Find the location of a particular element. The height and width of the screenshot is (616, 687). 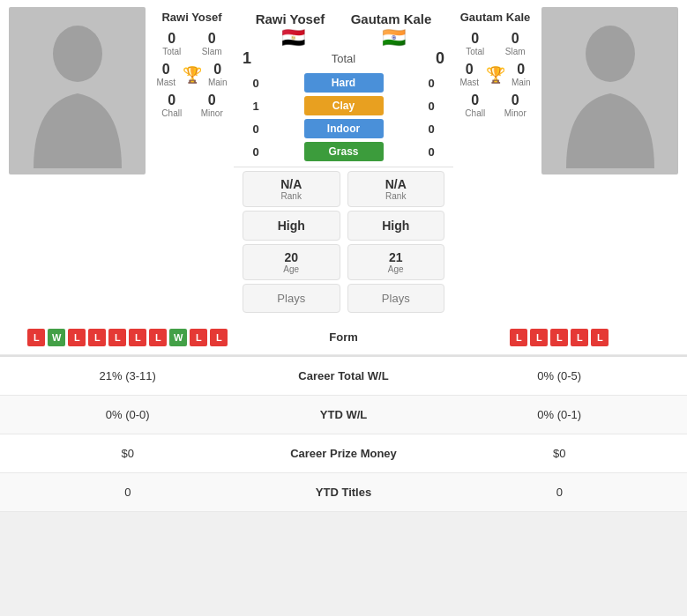

clay-score-left: 1 is located at coordinates (256, 106).